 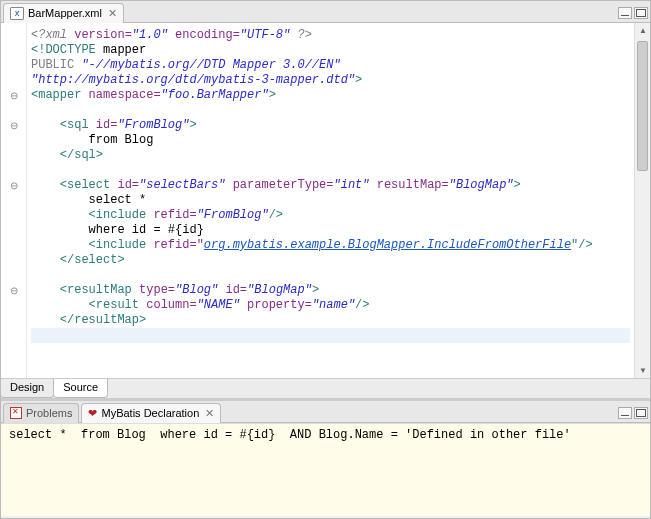 What do you see at coordinates (65, 13) in the screenshot?
I see `editor-tab-label: BarMapper.xml` at bounding box center [65, 13].